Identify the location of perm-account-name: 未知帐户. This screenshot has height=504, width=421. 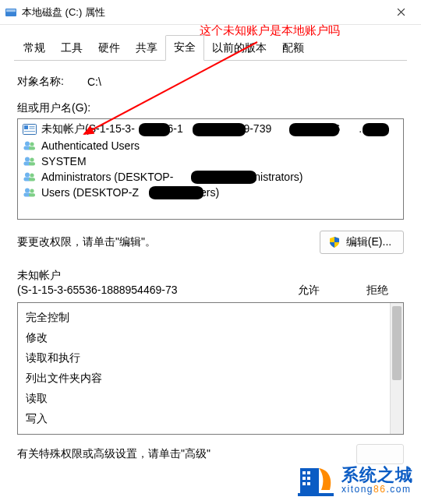
(97, 276).